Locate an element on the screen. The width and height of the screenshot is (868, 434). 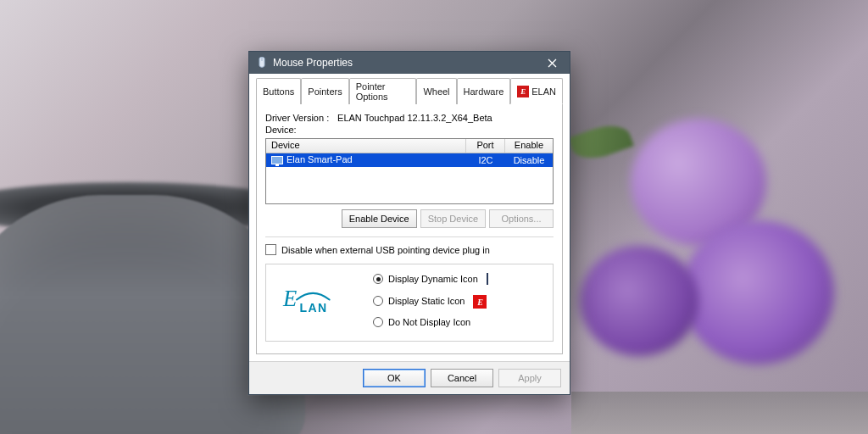
apply-button: Apply is located at coordinates (530, 378).